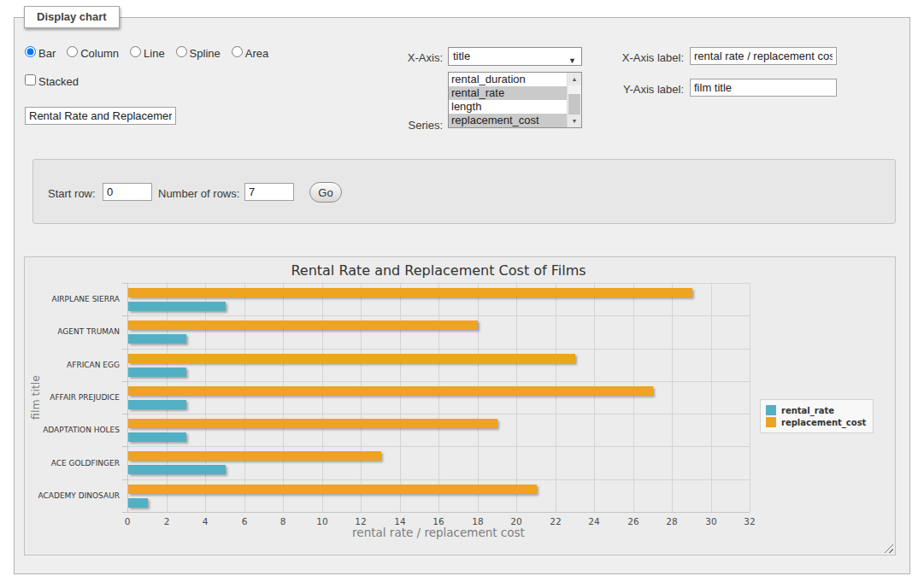 Image resolution: width=924 pixels, height=582 pixels. Describe the element at coordinates (808, 410) in the screenshot. I see `legend-label: rental_rate` at that location.